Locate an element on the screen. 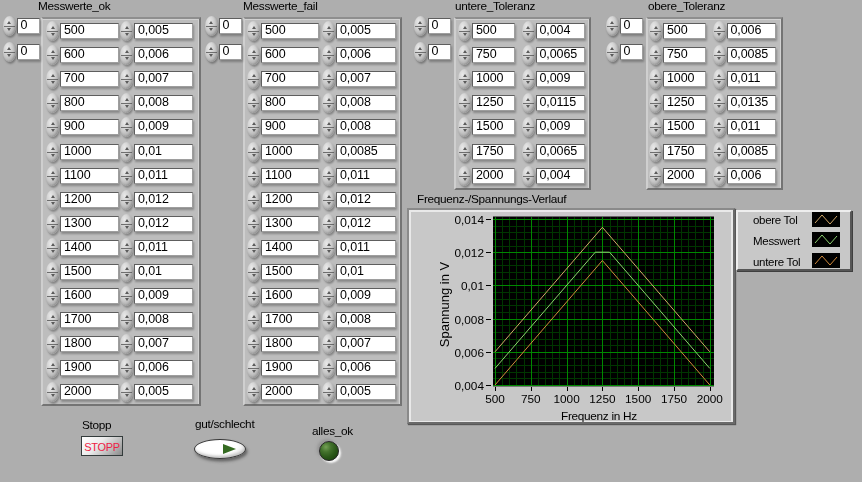 Image resolution: width=862 pixels, height=482 pixels. svg-text: Frequenz in Hz is located at coordinates (599, 416).